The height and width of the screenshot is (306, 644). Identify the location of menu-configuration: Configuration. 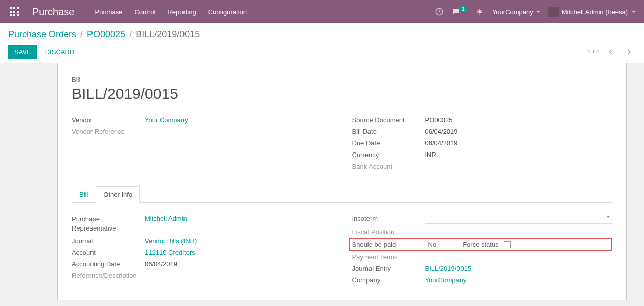
(227, 12).